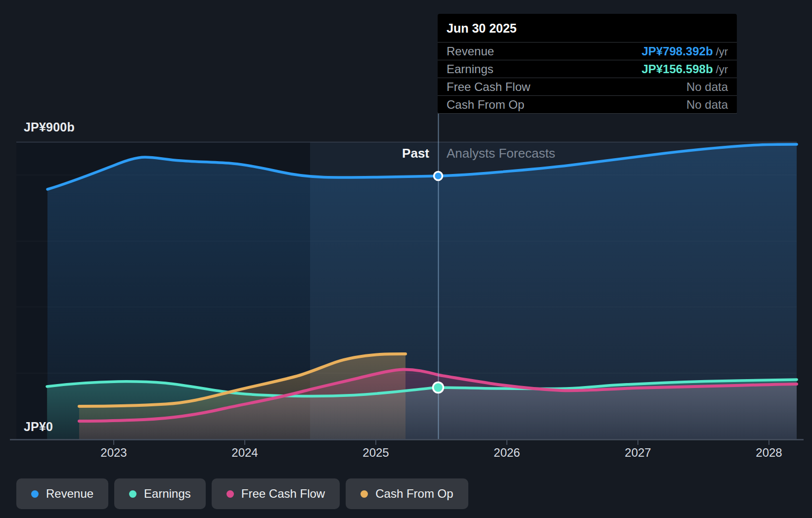 The height and width of the screenshot is (518, 812). I want to click on earnings-hover-dot, so click(438, 388).